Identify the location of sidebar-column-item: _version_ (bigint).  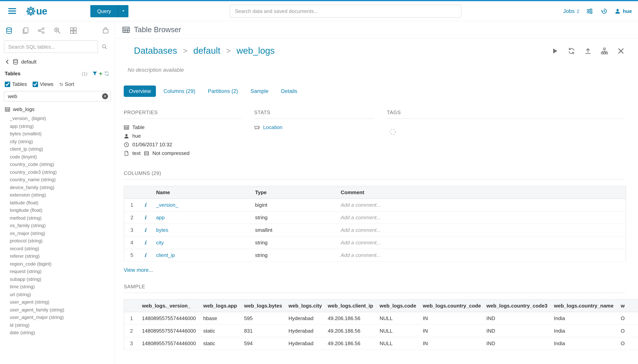
(62, 119).